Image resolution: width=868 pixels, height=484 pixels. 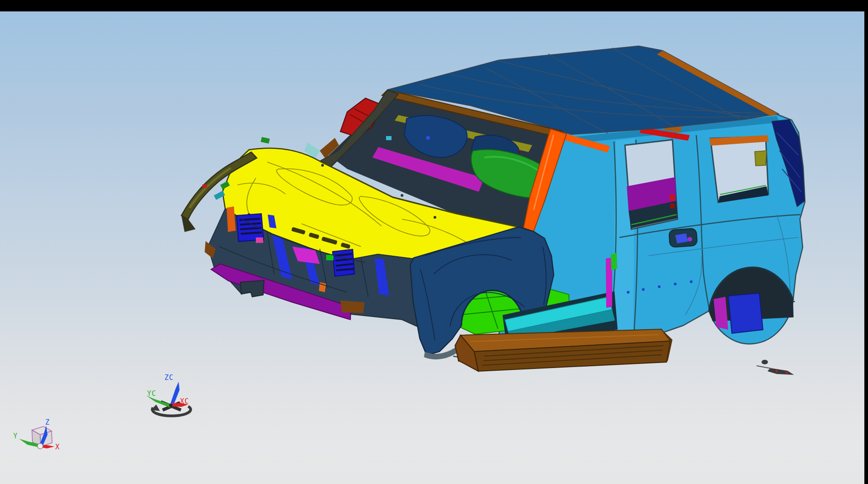 What do you see at coordinates (775, 367) in the screenshot?
I see `debris-fragments` at bounding box center [775, 367].